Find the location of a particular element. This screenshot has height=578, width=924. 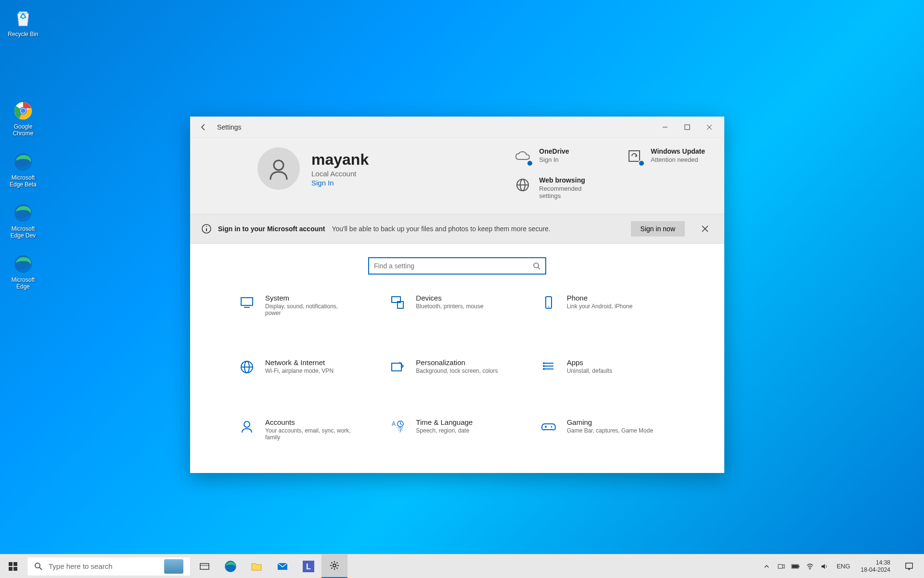

edge-beta-icon is located at coordinates (23, 162).